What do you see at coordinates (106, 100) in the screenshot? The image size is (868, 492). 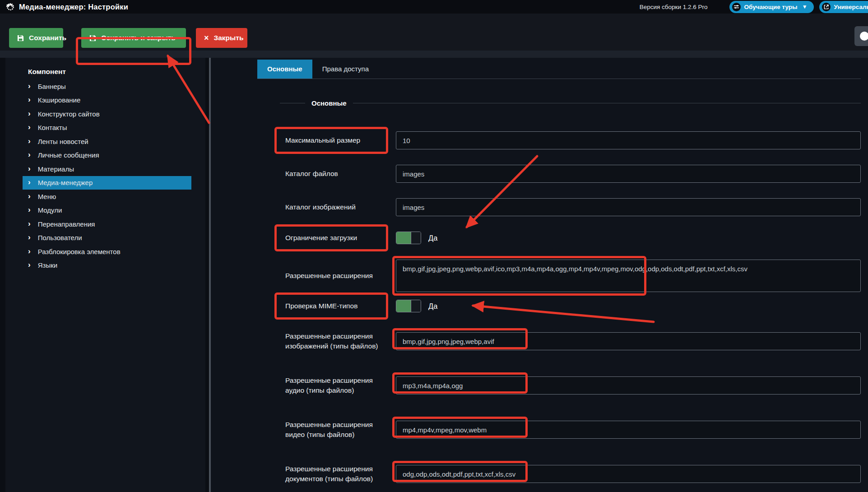 I see `sidebar-item-1: ›Кэширование` at bounding box center [106, 100].